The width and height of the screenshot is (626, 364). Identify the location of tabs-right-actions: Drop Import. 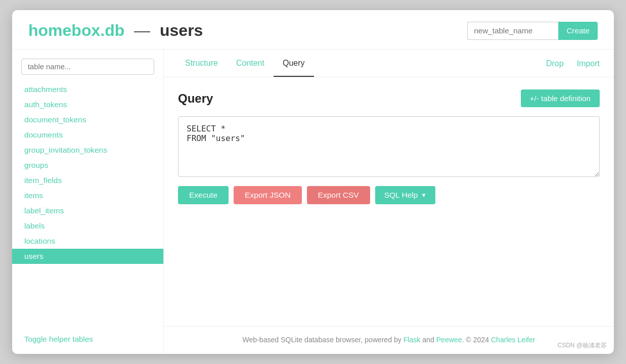
(573, 63).